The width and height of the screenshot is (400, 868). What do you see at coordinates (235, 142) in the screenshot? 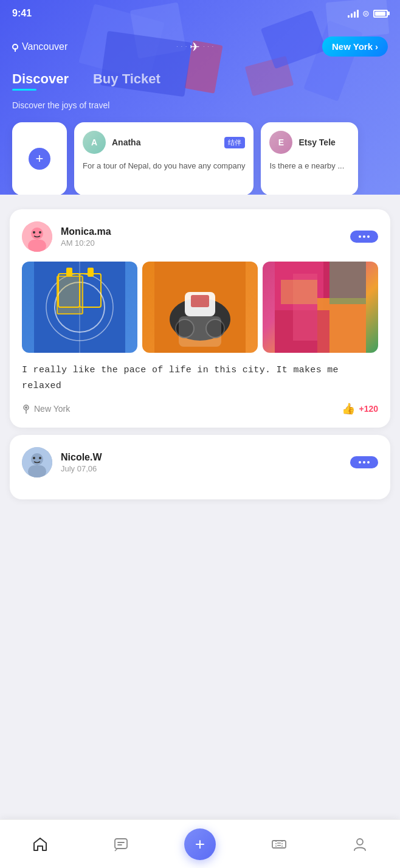
I see `tag-badge-anatha: 结伴` at bounding box center [235, 142].